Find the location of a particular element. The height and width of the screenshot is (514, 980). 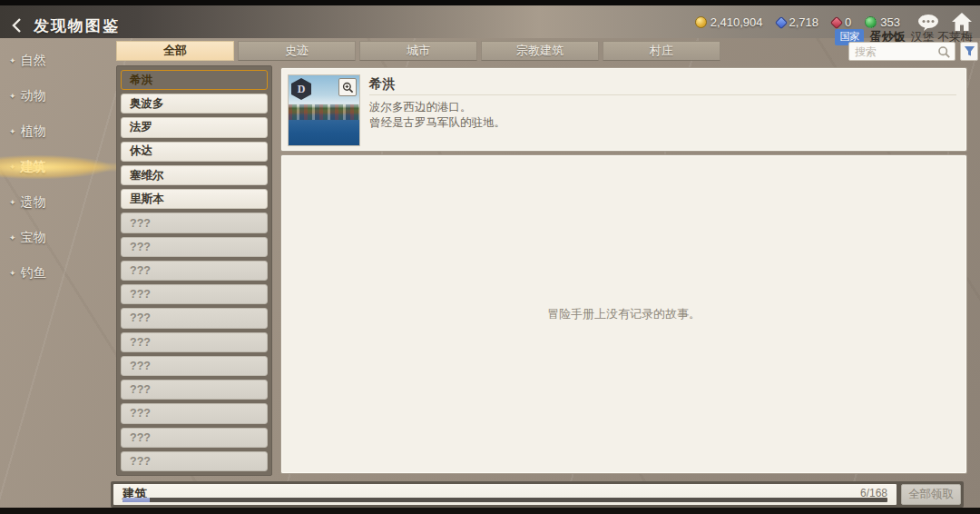

blue-gem-icon is located at coordinates (780, 22).